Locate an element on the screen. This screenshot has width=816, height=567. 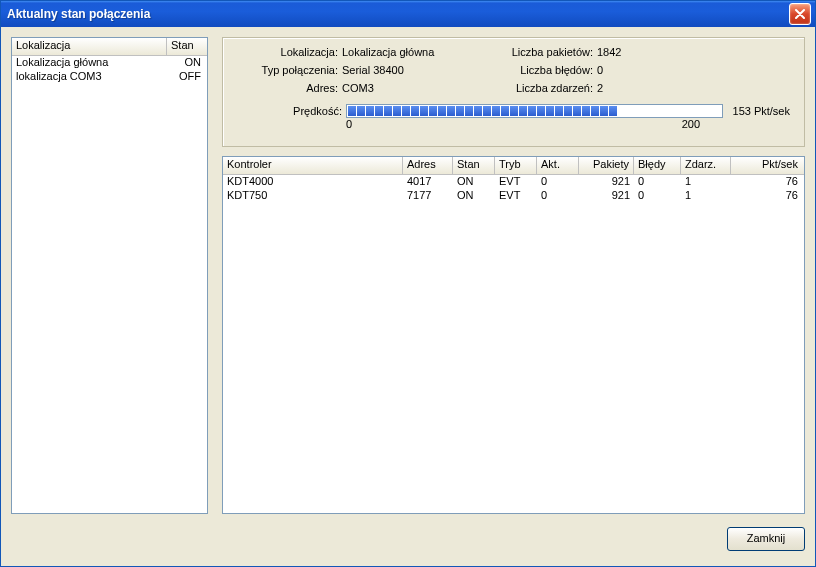
stats-grid: Lokalizacja: Lokalizacja główna Liczba p… is located at coordinates (514, 70).